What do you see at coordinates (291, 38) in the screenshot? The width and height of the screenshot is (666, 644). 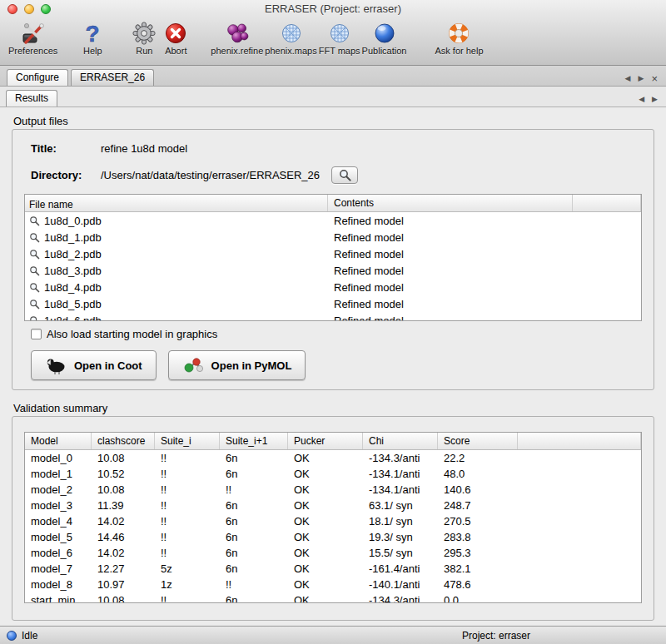 I see `toolbar-button-phenix-maps: phenix.maps` at bounding box center [291, 38].